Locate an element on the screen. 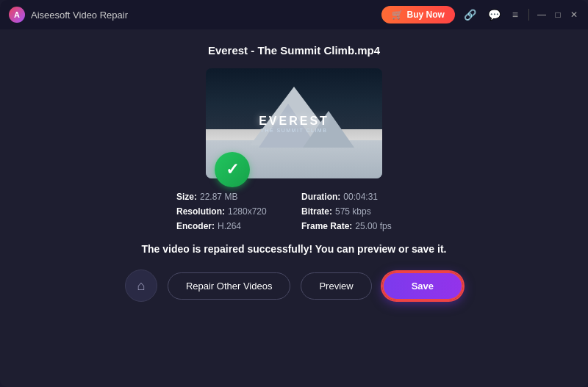  resolution-row: Resolution: 1280x720 is located at coordinates (232, 211).